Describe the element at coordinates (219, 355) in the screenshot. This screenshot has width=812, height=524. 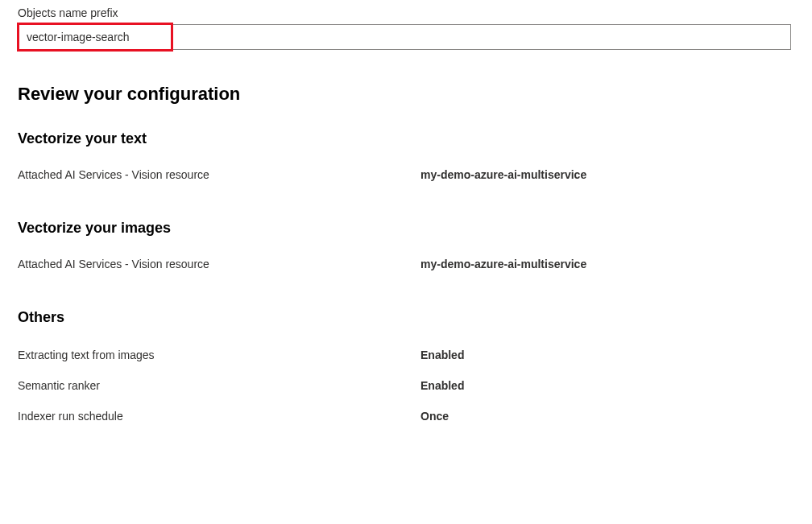
I see `config-label: Extracting text from images` at that location.